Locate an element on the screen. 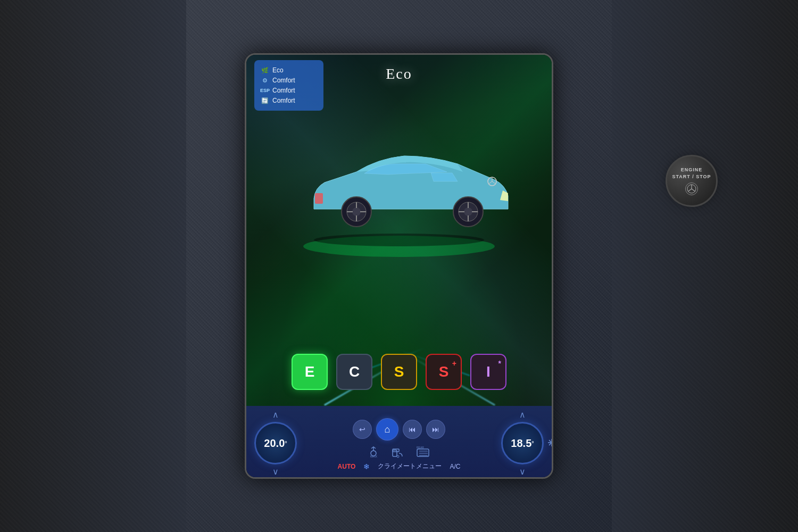 Image resolution: width=798 pixels, height=532 pixels. mode-button-s: S is located at coordinates (399, 372).